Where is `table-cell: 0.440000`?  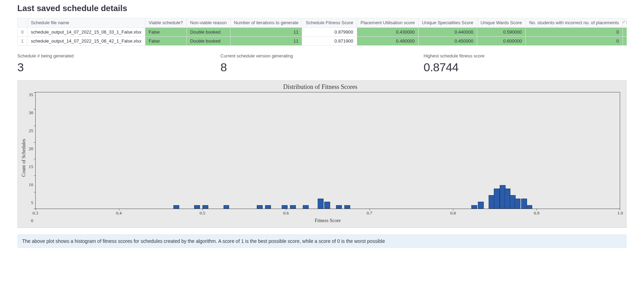 table-cell: 0.440000 is located at coordinates (448, 32).